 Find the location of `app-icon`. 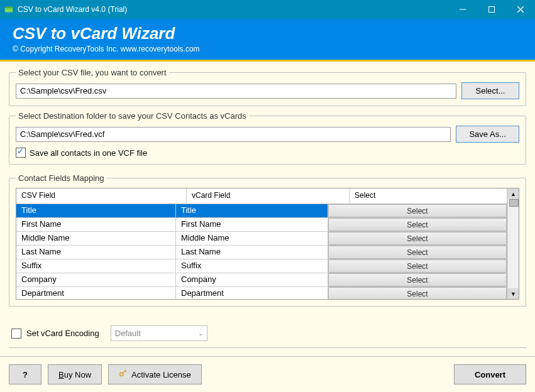

app-icon is located at coordinates (9, 9).